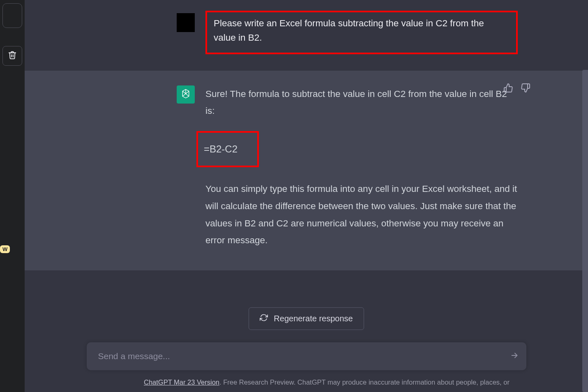  What do you see at coordinates (517, 89) in the screenshot?
I see `feedback-controls` at bounding box center [517, 89].